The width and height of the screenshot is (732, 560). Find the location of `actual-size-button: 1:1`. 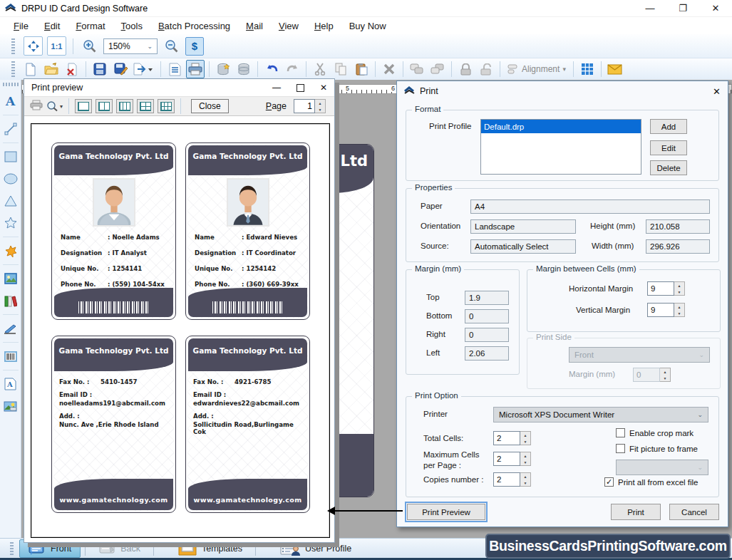

actual-size-button: 1:1 is located at coordinates (57, 46).